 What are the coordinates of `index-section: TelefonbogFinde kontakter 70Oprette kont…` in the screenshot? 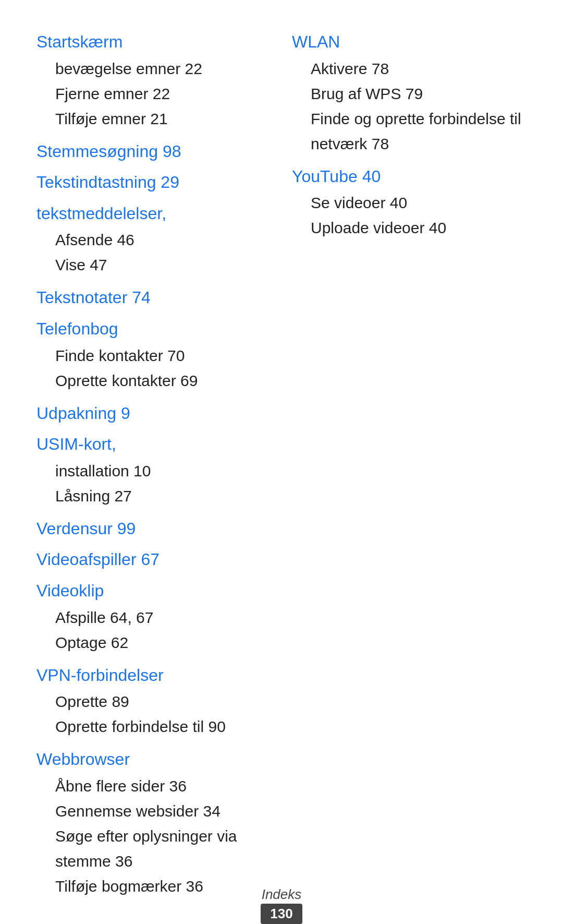 It's located at (154, 356).